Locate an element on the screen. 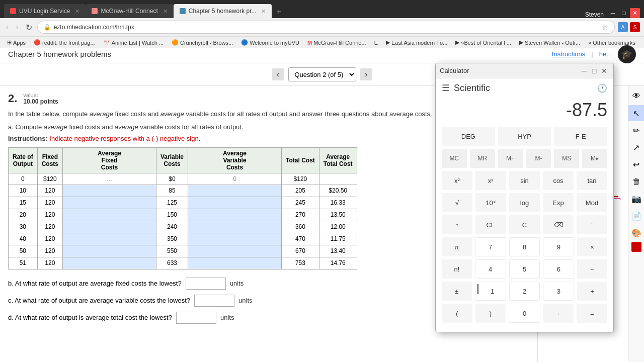 Image resolution: width=644 pixels, height=362 pixels. tool-note-button: 📄 is located at coordinates (636, 216).